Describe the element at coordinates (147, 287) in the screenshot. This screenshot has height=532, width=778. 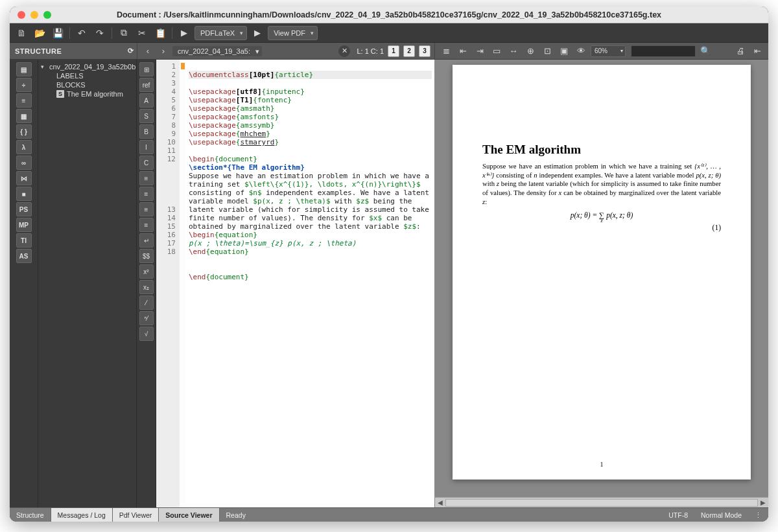
I see `editor-tool-button: x₂` at that location.